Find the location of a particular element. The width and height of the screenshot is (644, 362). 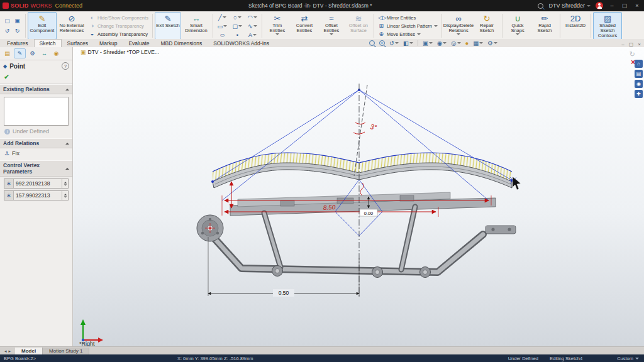

feature-manager-tab: ▤ is located at coordinates (8, 53).